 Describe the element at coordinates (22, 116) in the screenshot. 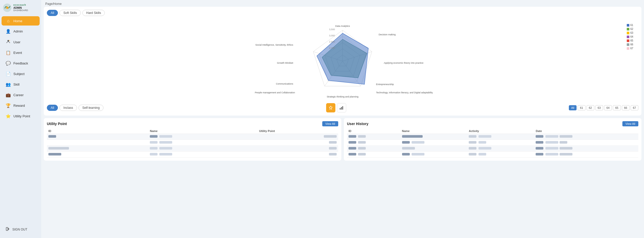

I see `sidebar-label-utility-point: Utility Point` at that location.